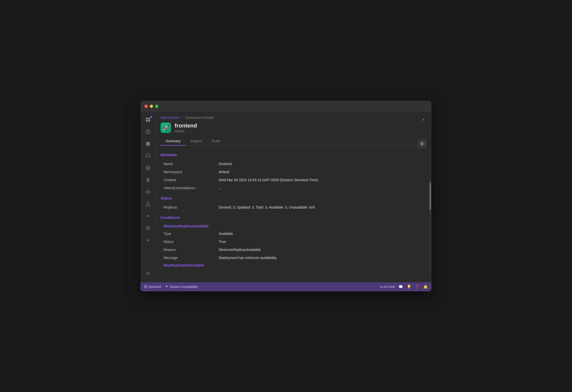 This screenshot has width=572, height=392. What do you see at coordinates (191, 164) in the screenshot?
I see `field-name-label: Name` at bounding box center [191, 164].